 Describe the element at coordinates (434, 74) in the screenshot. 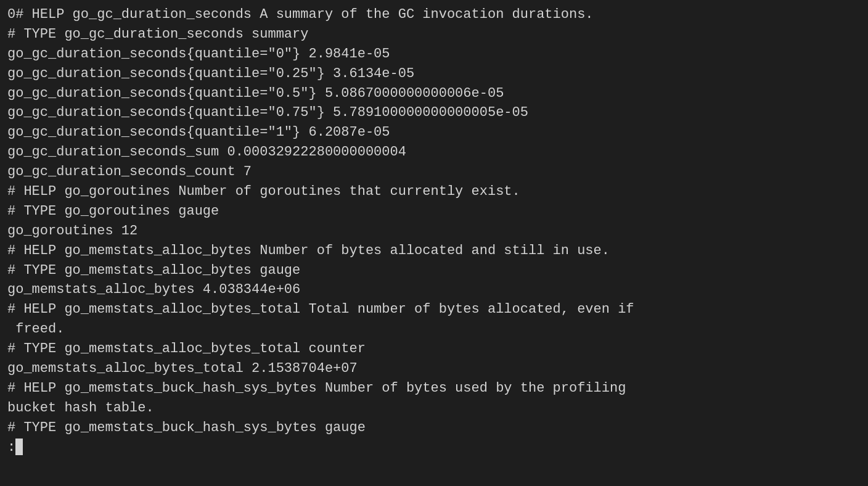

I see `terminal-line: go_gc_duration_seconds{quantile="0.25"} …` at that location.